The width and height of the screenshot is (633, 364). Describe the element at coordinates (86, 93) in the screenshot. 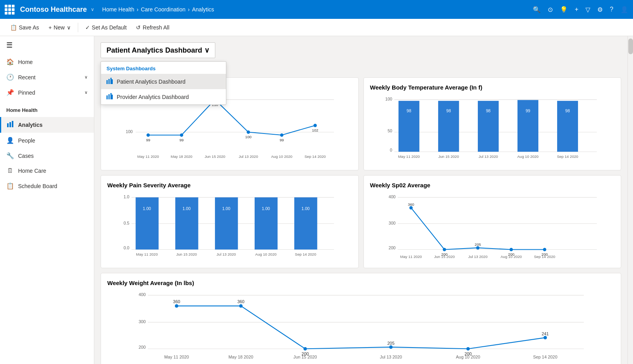

I see `pinned-chevron-icon: ∨` at that location.